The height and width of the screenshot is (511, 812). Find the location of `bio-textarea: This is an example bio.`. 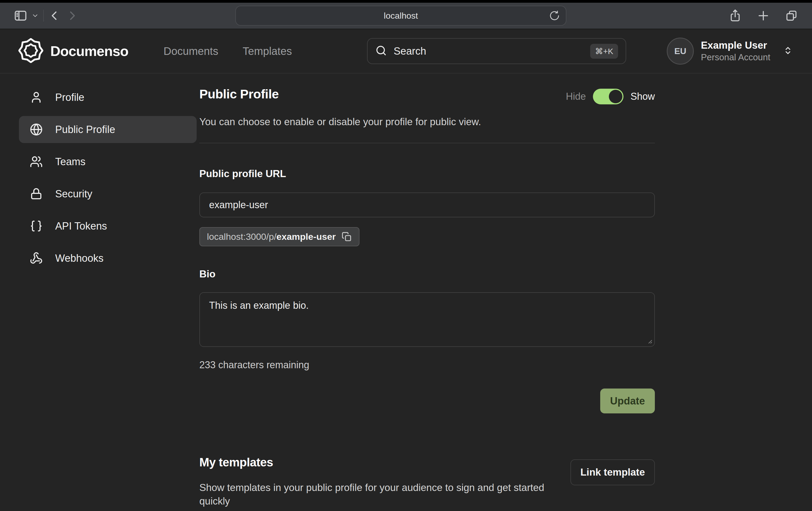

bio-textarea: This is an example bio. is located at coordinates (427, 320).